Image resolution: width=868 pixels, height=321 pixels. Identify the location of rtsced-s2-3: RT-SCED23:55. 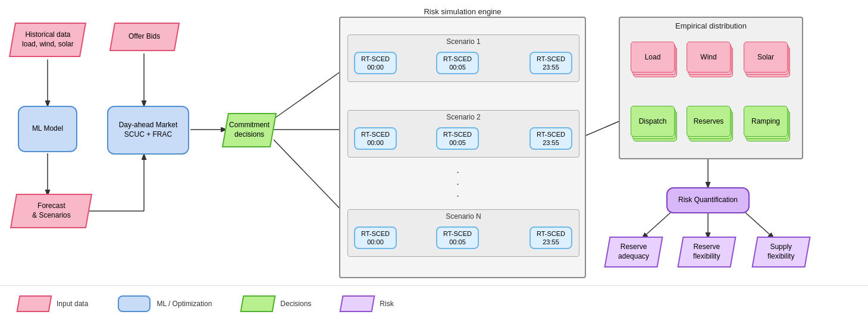
(551, 139).